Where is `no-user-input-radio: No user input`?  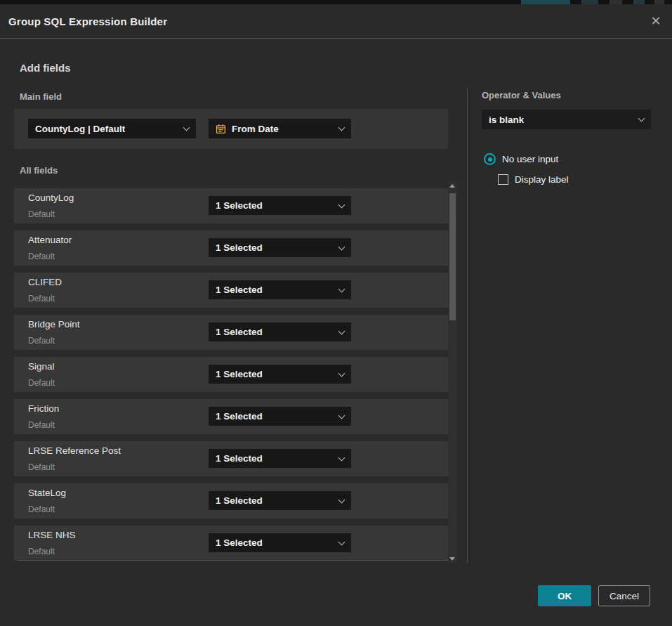
no-user-input-radio: No user input is located at coordinates (521, 159).